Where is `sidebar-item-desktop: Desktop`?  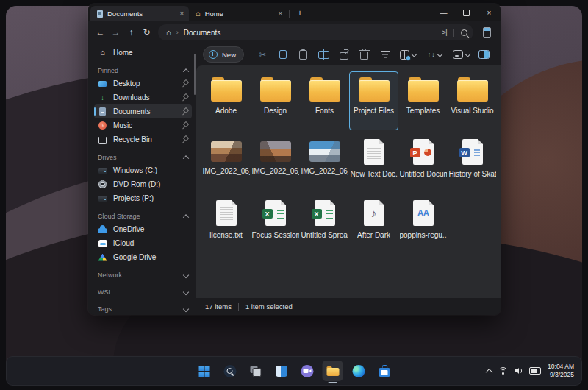
sidebar-item-desktop: Desktop is located at coordinates (143, 84).